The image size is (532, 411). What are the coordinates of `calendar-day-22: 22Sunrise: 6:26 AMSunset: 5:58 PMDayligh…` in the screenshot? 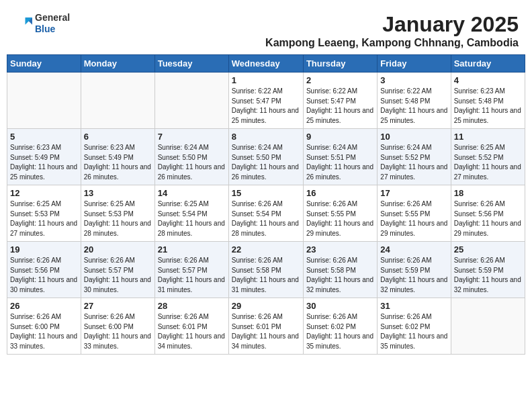 It's located at (266, 270).